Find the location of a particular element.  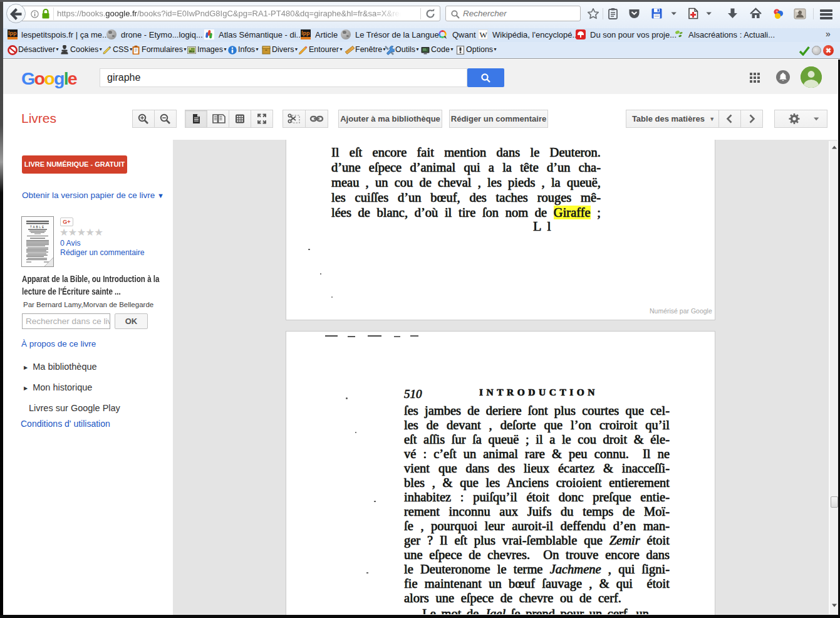

svg-text: TABLE is located at coordinates (38, 227).